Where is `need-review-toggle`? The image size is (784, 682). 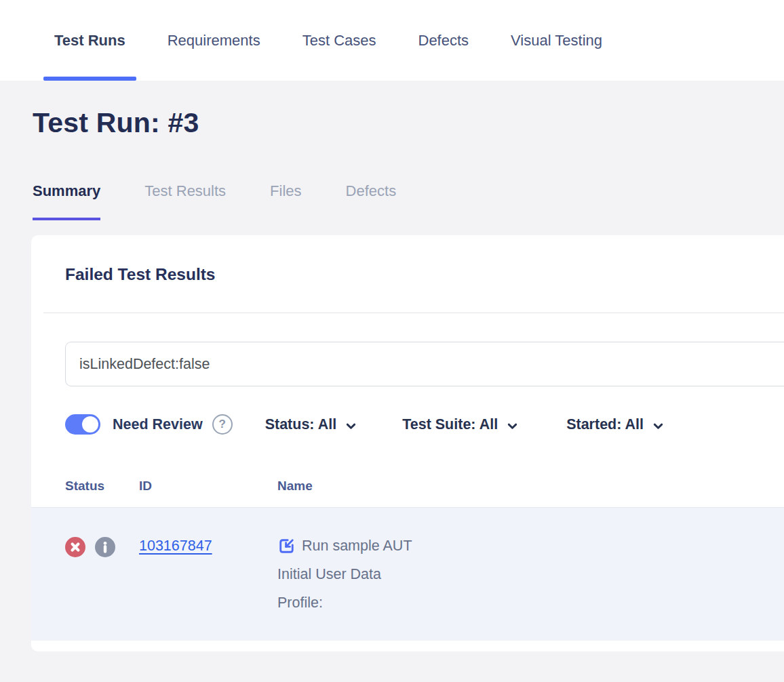
need-review-toggle is located at coordinates (83, 424).